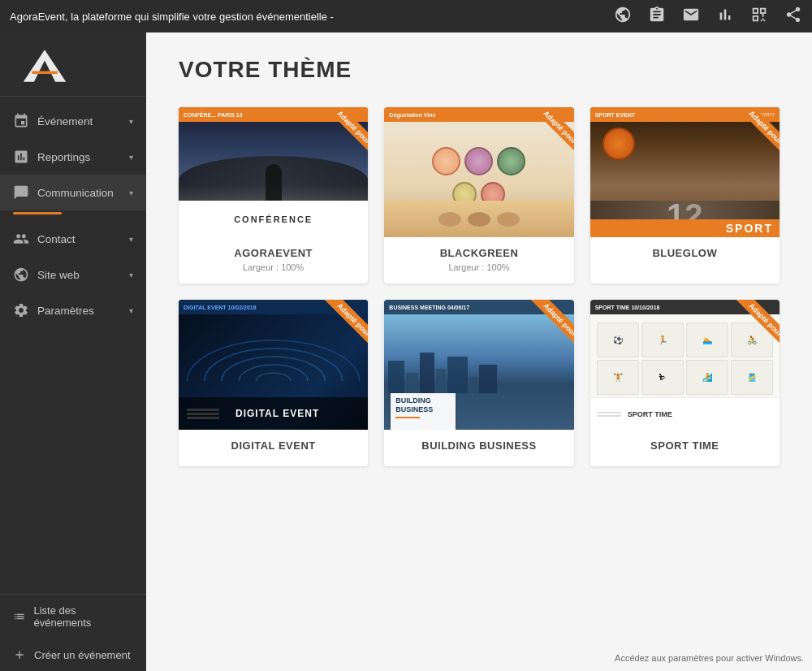  What do you see at coordinates (685, 195) in the screenshot?
I see `theme-card-blueglow: Adapté pour mobile SPORT EVENT 15/03/201…` at bounding box center [685, 195].